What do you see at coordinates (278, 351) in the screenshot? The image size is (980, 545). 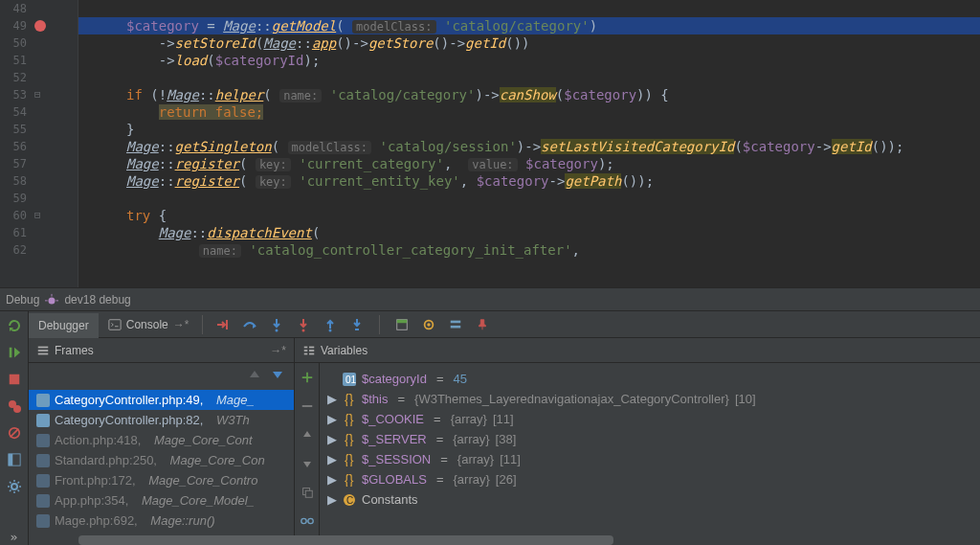 I see `thread-dropdown: →*` at bounding box center [278, 351].